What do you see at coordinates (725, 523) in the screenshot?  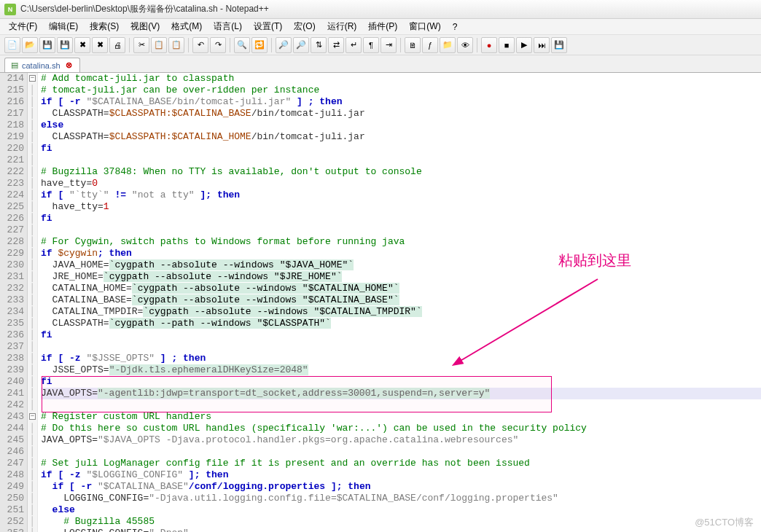 I see `watermark: @51CTO博客` at bounding box center [725, 523].